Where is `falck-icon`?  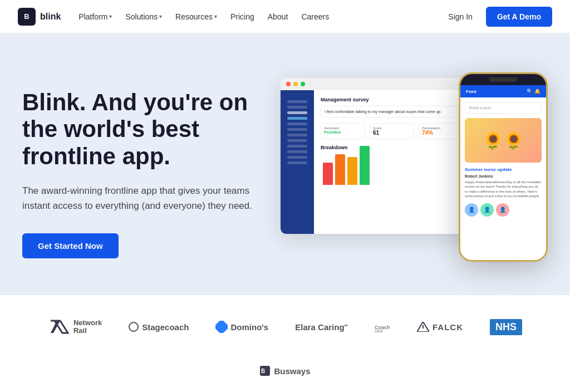 falck-icon is located at coordinates (423, 327).